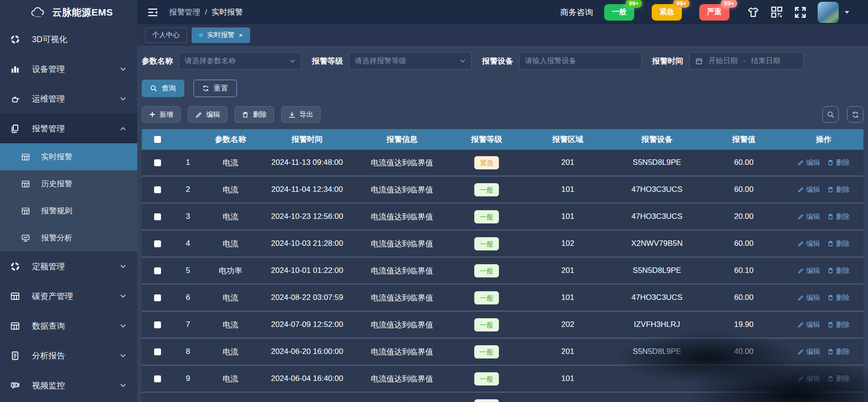 The height and width of the screenshot is (402, 868). I want to click on column-header: 报警信息, so click(402, 139).